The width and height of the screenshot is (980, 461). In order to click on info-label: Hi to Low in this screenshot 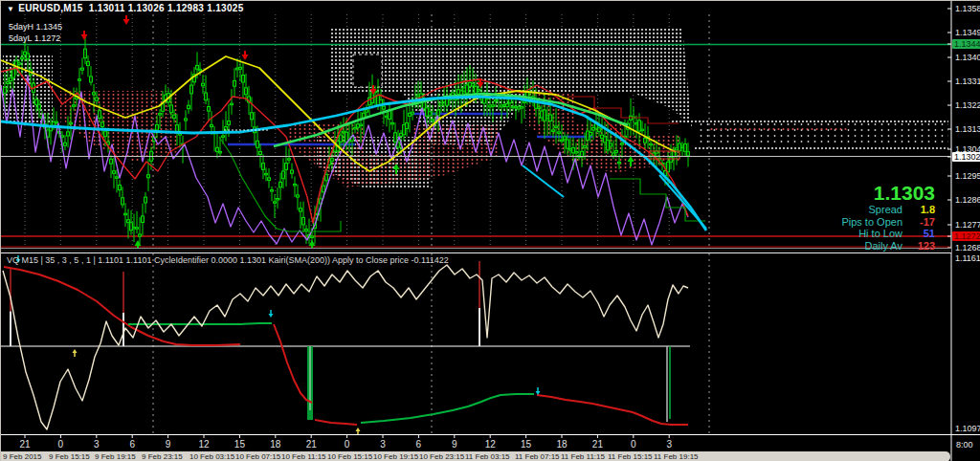, I will do `click(880, 233)`.